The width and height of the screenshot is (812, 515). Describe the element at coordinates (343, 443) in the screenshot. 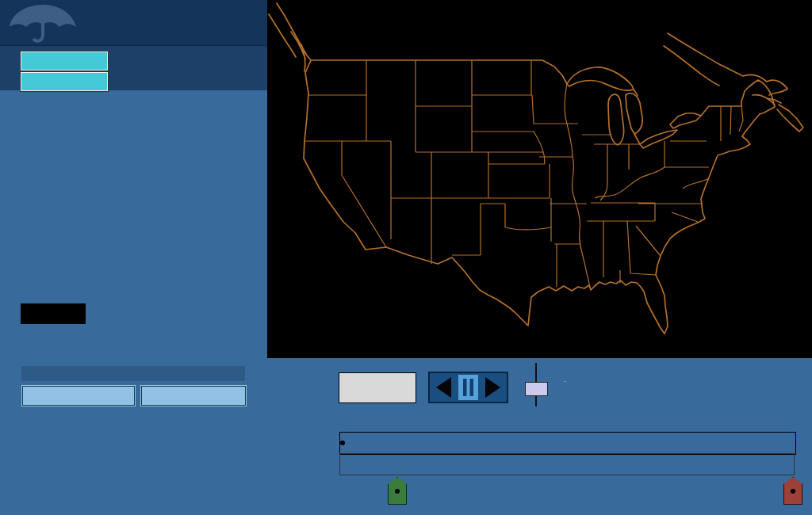

I see `playhead-dot` at that location.